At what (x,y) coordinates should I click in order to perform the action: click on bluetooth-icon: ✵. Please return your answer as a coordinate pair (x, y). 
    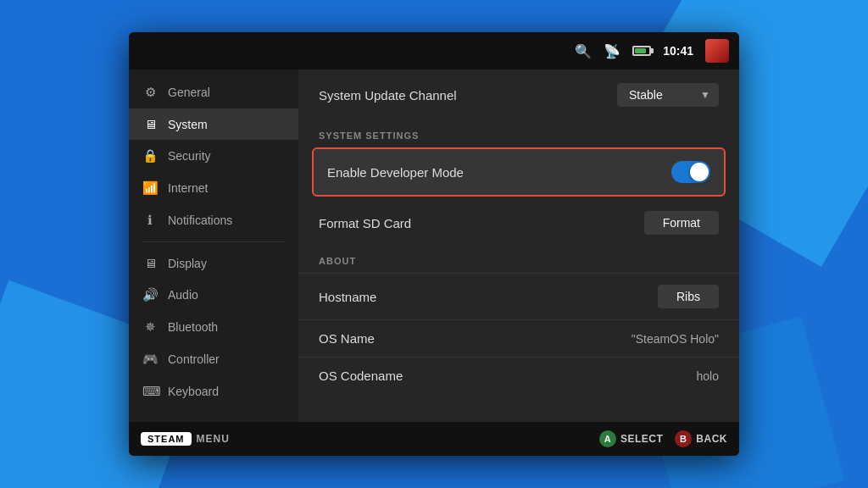
    Looking at the image, I should click on (150, 327).